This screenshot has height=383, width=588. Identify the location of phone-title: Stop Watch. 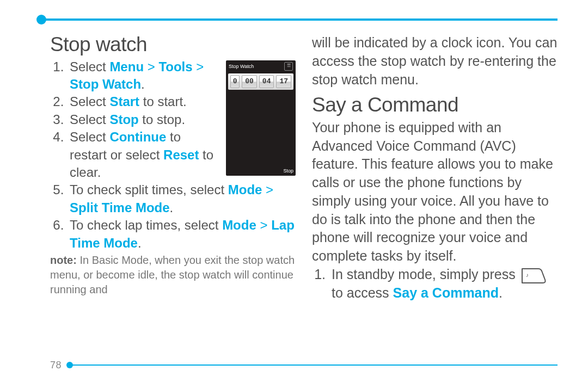
(241, 66).